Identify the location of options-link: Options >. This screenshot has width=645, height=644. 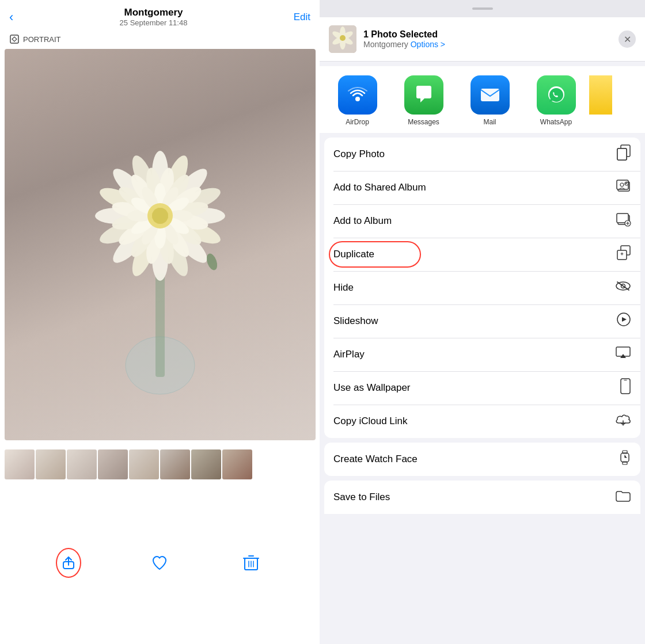
(428, 44).